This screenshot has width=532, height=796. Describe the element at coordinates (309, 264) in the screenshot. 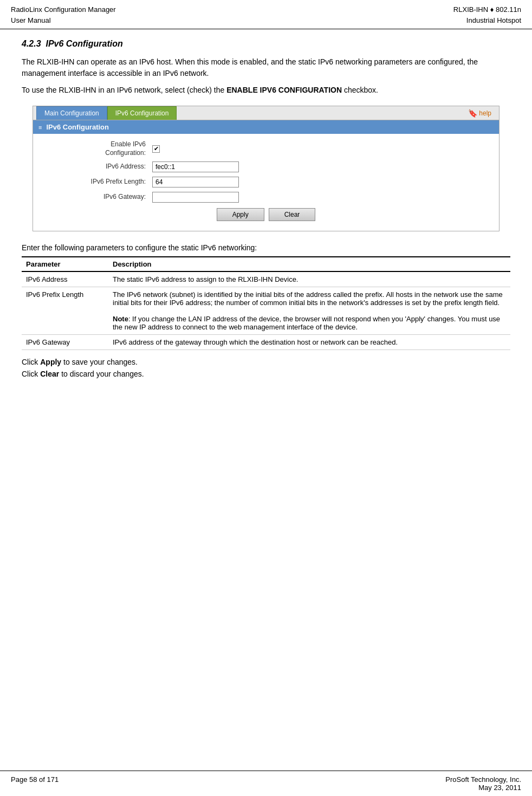

I see `col-header-desc: Description` at that location.